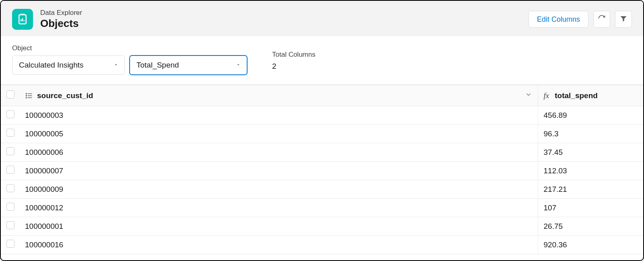  I want to click on page-subtitle: Data Explorer, so click(61, 13).